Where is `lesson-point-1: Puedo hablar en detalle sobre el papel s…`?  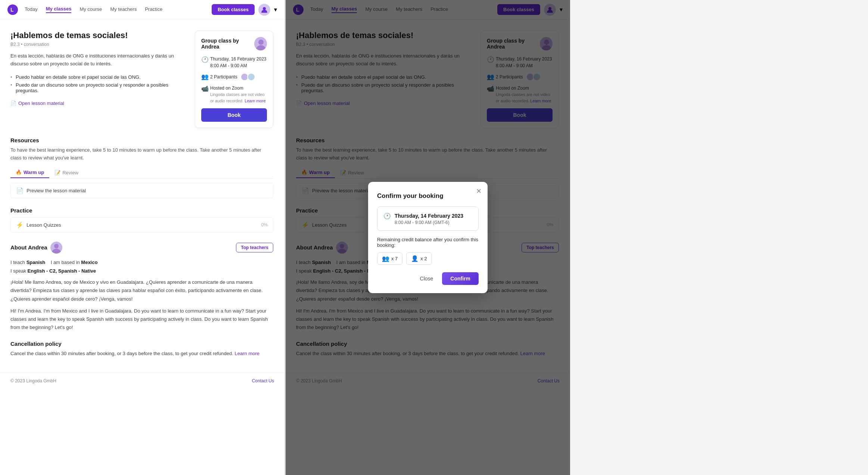
lesson-point-1: Puedo hablar en detalle sobre el papel s… is located at coordinates (98, 77).